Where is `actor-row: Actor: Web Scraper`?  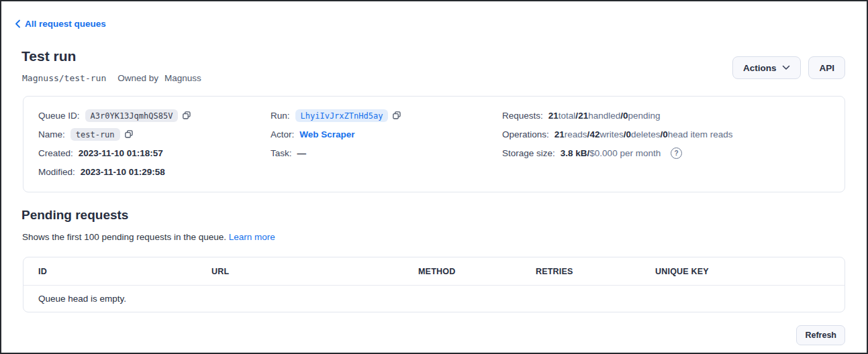
actor-row: Actor: Web Scraper is located at coordinates (336, 134).